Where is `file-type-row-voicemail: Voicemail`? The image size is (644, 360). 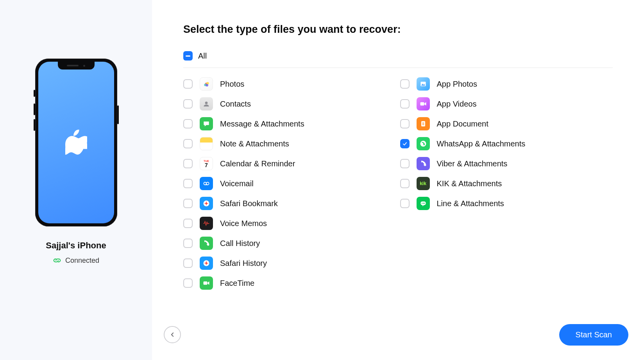
file-type-row-voicemail: Voicemail is located at coordinates (290, 184).